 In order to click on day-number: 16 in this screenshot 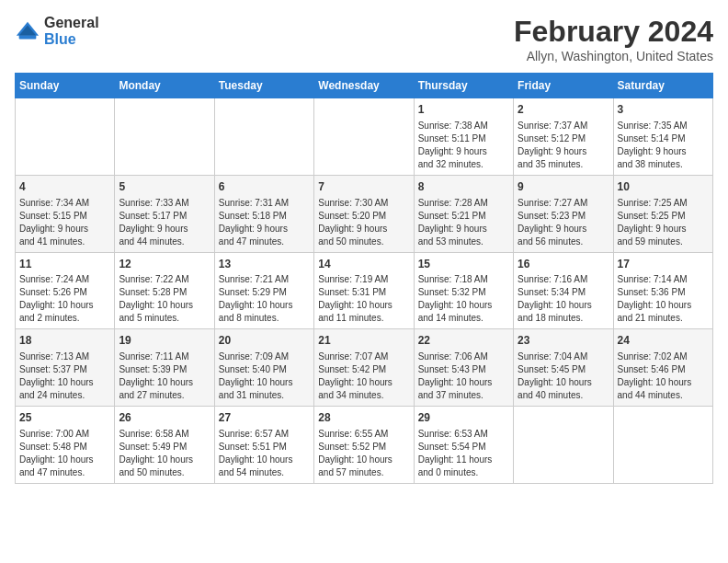, I will do `click(563, 265)`.